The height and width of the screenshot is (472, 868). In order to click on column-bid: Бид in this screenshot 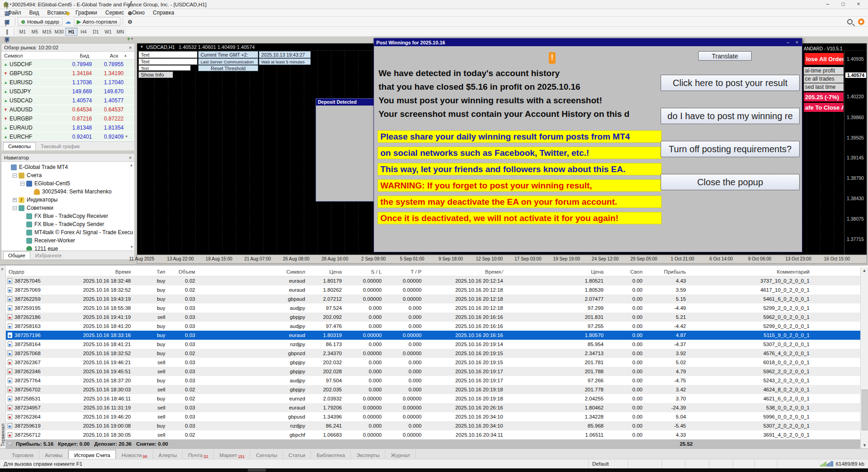, I will do `click(72, 56)`.